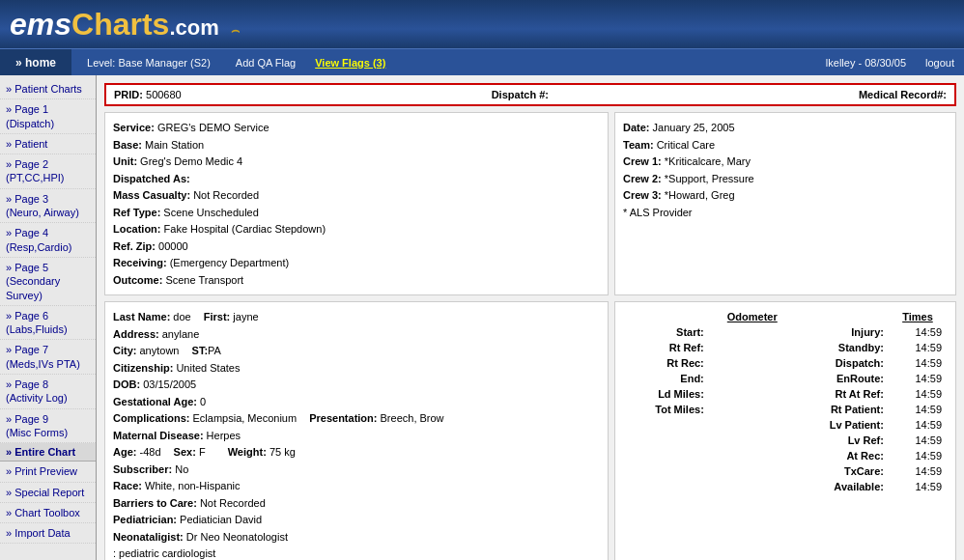  Describe the element at coordinates (918, 456) in the screenshot. I see `at-rec-value: 14:59` at that location.